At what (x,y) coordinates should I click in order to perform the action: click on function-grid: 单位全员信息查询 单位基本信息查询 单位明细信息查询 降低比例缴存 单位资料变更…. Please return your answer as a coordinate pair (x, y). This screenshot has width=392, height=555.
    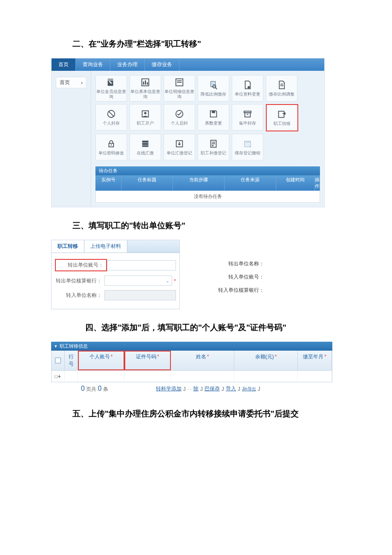
    Looking at the image, I should click on (208, 118).